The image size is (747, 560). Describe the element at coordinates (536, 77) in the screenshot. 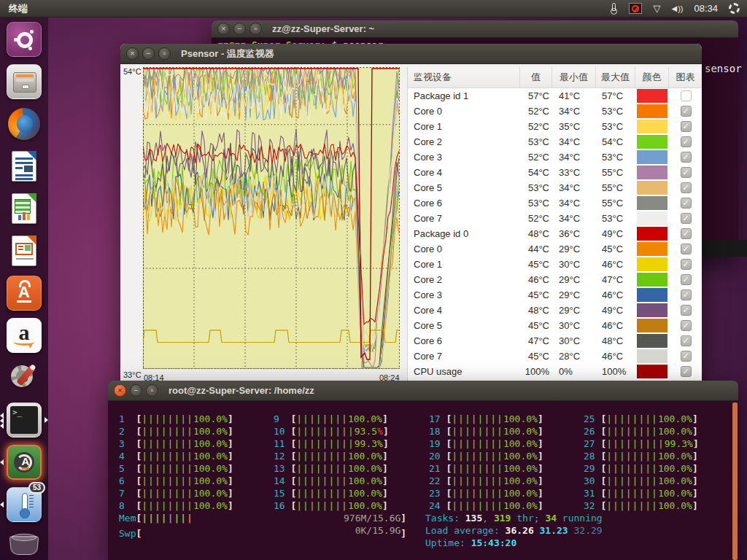

I see `column-header: 值` at that location.